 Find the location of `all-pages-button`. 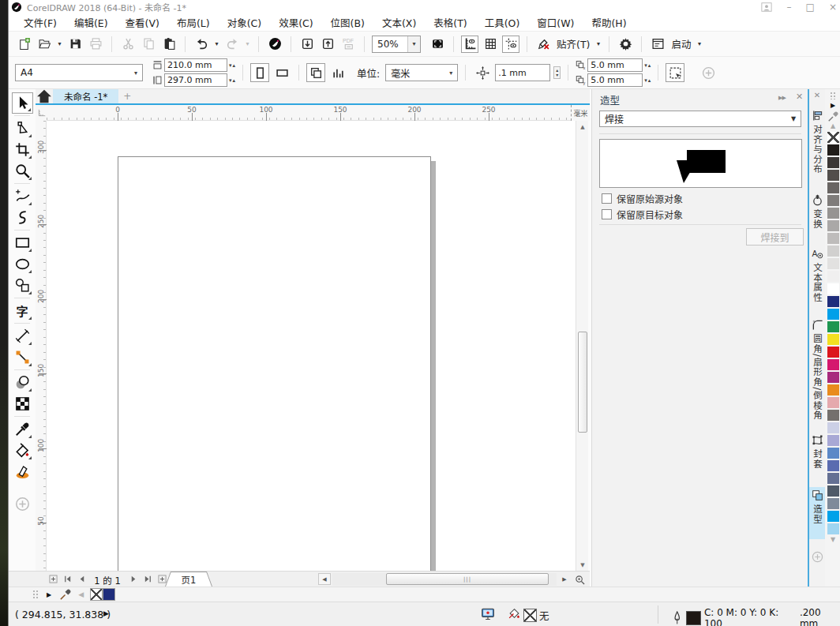

all-pages-button is located at coordinates (316, 73).